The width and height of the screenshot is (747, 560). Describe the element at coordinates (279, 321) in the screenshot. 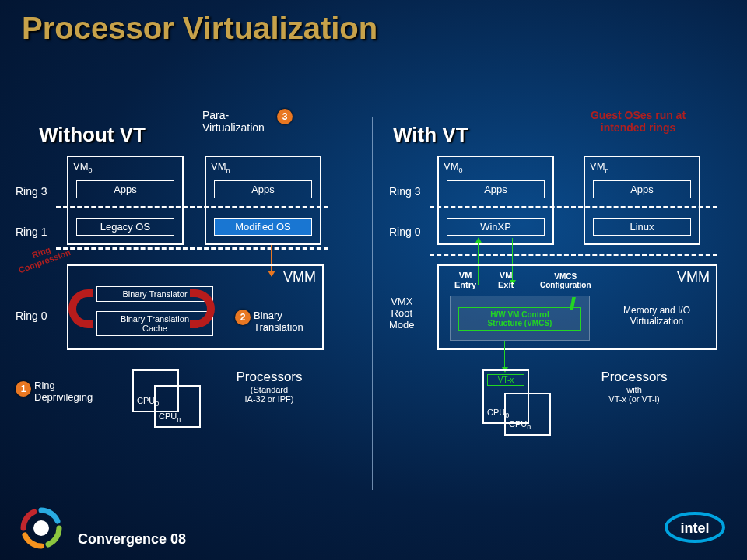

I see `binary-translation-label: Binary Translation` at that location.